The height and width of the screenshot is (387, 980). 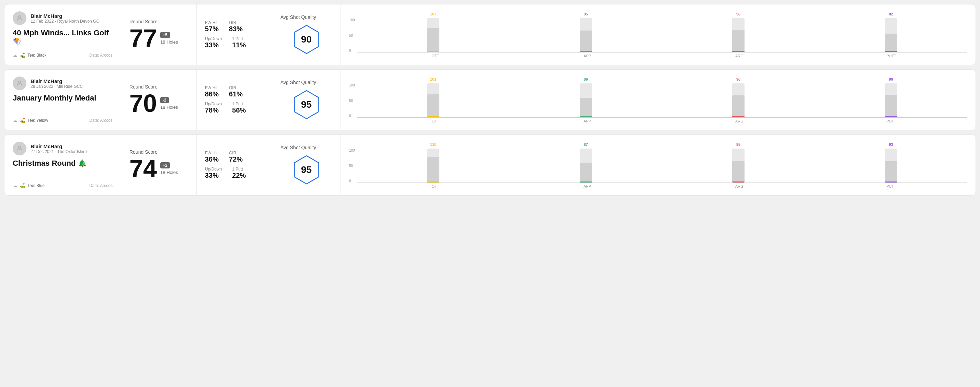 I want to click on gir-value: 61%, so click(x=236, y=94).